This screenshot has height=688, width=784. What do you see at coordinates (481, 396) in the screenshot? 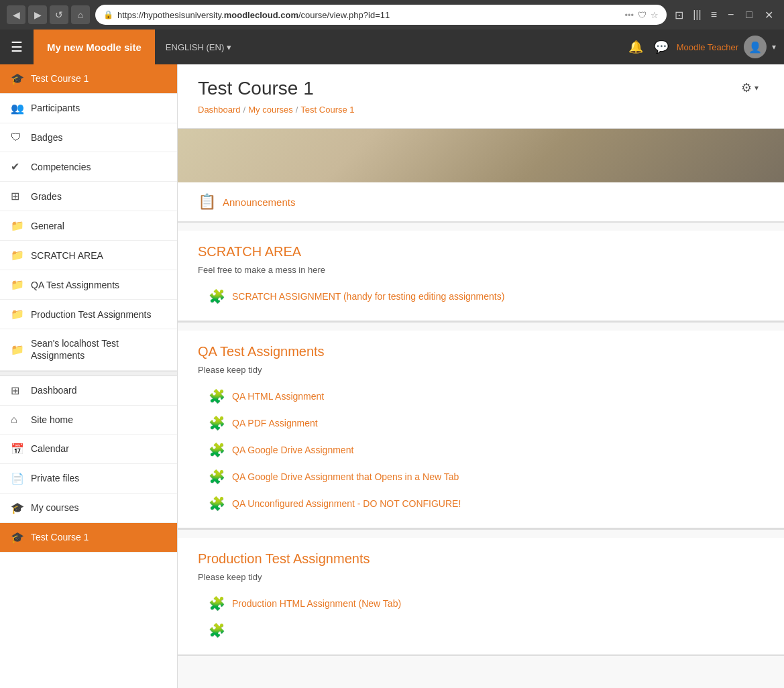
I see `qa-activity-1: 🧩 QA HTML Assignment` at bounding box center [481, 396].